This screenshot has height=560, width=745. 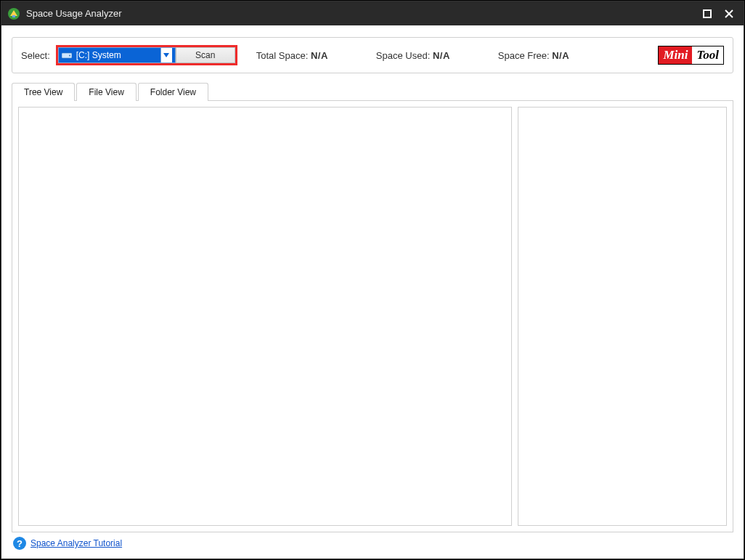 I want to click on tabs: Tree View File View Folder View, so click(x=372, y=92).